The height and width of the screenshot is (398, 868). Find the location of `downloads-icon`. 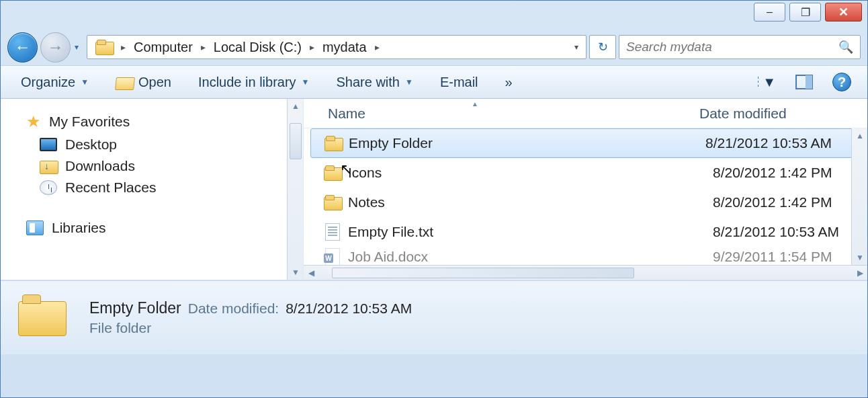

downloads-icon is located at coordinates (48, 166).